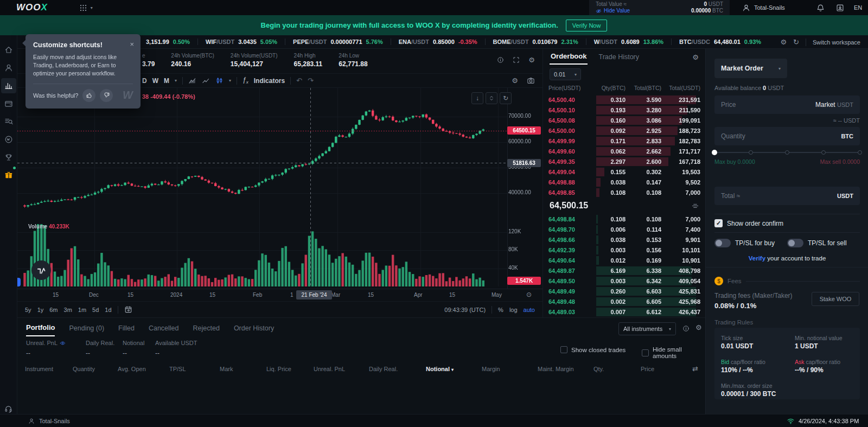 The height and width of the screenshot is (427, 868). Describe the element at coordinates (629, 42) in the screenshot. I see `ticker-item: W/USDT0.608913.86%` at that location.